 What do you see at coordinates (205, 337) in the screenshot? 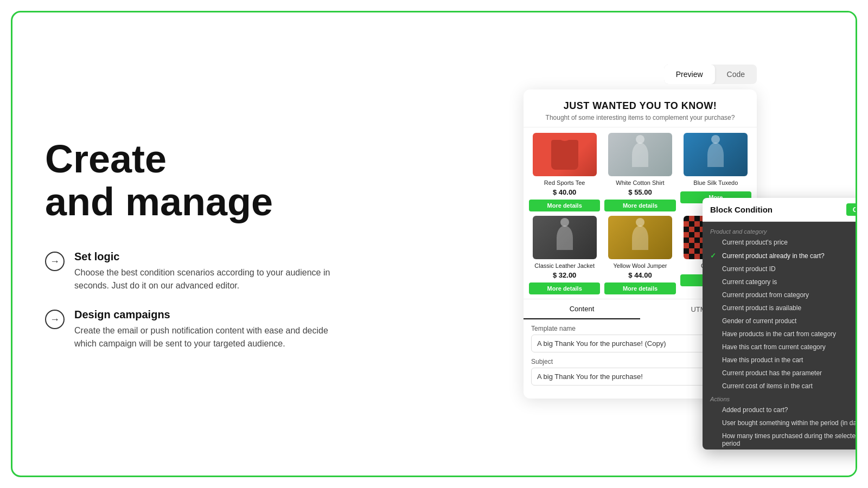
I see `feature-desc-2: Create the email or push notification co…` at bounding box center [205, 337].